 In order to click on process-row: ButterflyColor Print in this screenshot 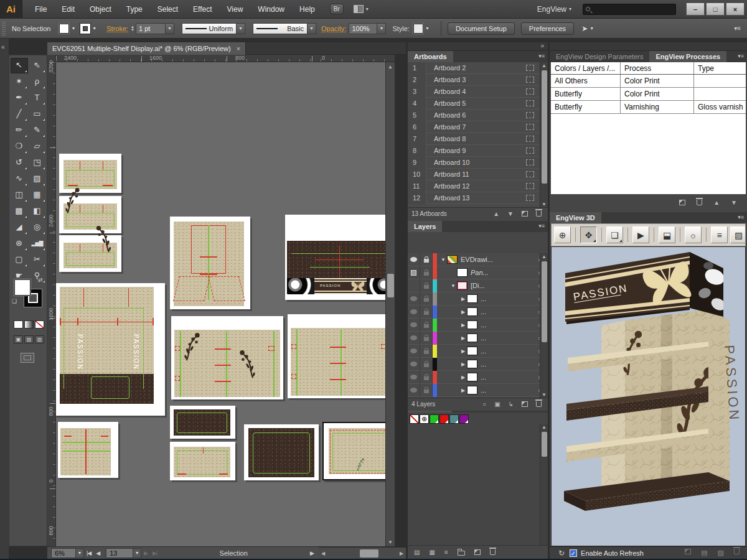, I will do `click(649, 95)`.